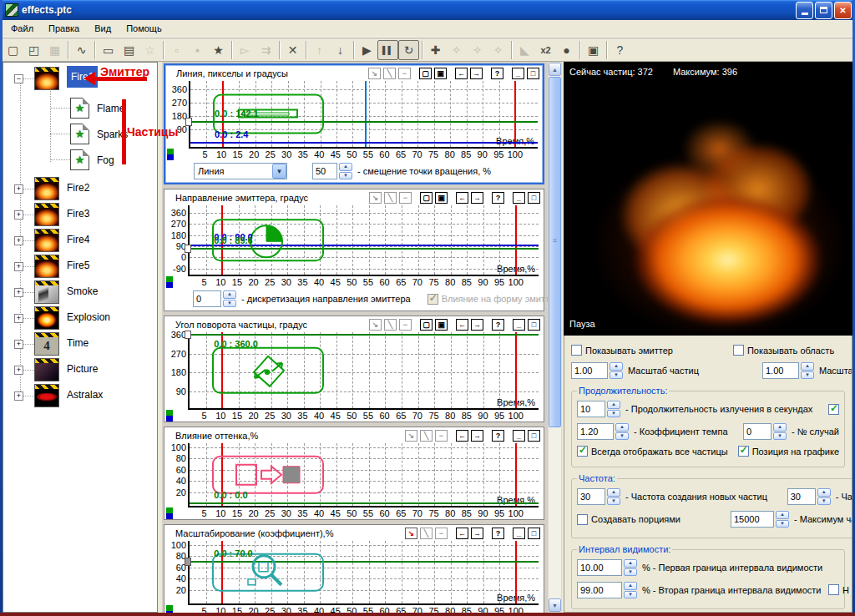 Image resolution: width=855 pixels, height=616 pixels. Describe the element at coordinates (144, 28) in the screenshot. I see `menu-item-3: Помощь` at that location.